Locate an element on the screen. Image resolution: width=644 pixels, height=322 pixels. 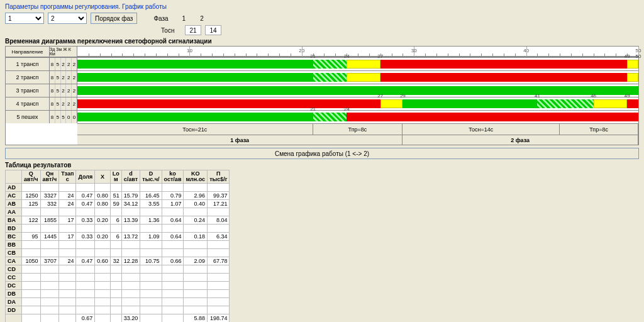
page-title: Параметры программы регулирования. Графи… is located at coordinates (322, 8).